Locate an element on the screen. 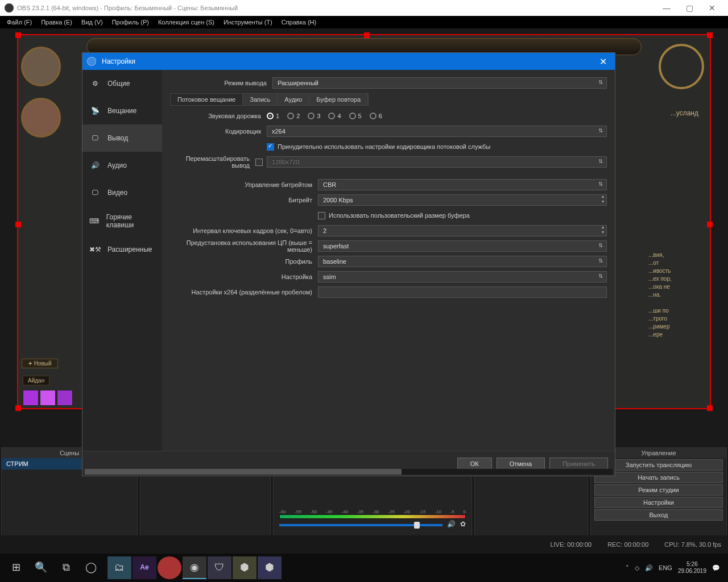  profile-select: baseline is located at coordinates (462, 261).